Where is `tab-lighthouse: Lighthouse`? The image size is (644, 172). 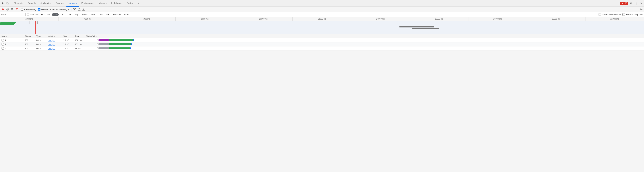 tab-lighthouse: Lighthouse is located at coordinates (116, 3).